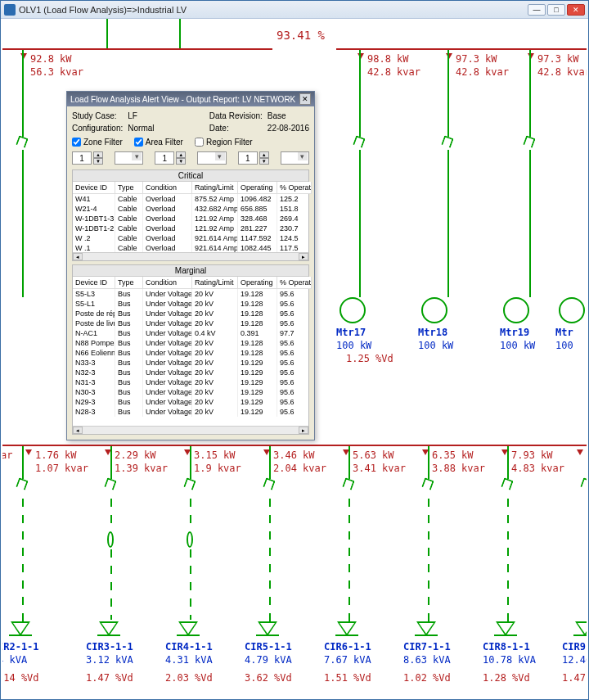 Image resolution: width=589 pixels, height=700 pixels. I want to click on table-row: N28-3BusUnder Voltage20 kV19.12995.6, so click(191, 412).